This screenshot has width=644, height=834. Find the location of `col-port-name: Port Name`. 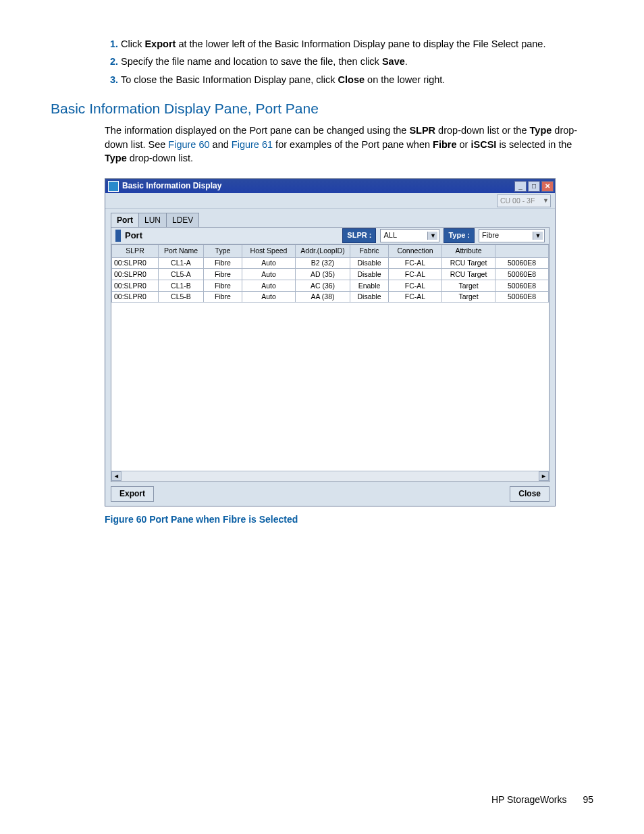

col-port-name: Port Name is located at coordinates (181, 251).